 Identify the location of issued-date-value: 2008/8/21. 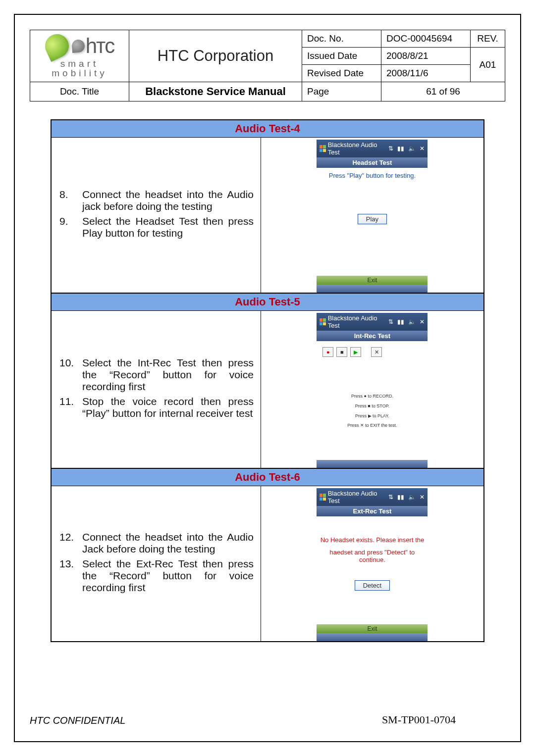
(426, 56).